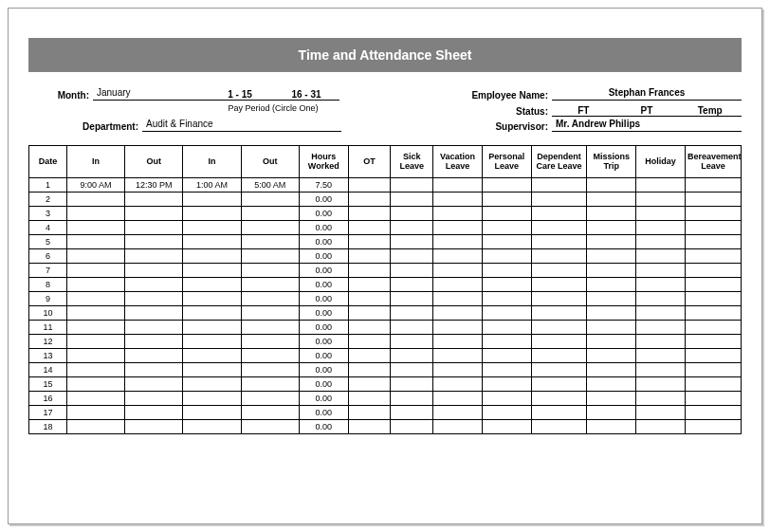 The width and height of the screenshot is (770, 532). Describe the element at coordinates (242, 125) in the screenshot. I see `department-value: Audit & Finance` at that location.